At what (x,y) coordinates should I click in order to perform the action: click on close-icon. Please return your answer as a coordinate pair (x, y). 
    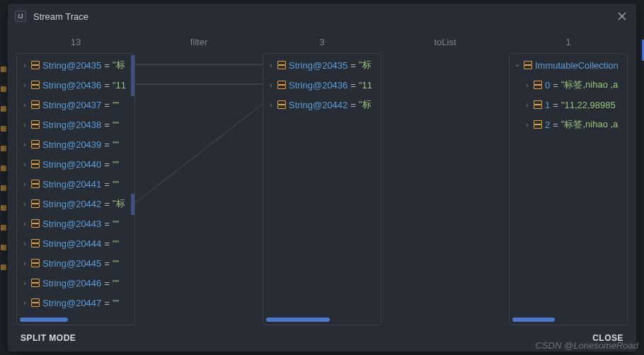
    Looking at the image, I should click on (622, 16).